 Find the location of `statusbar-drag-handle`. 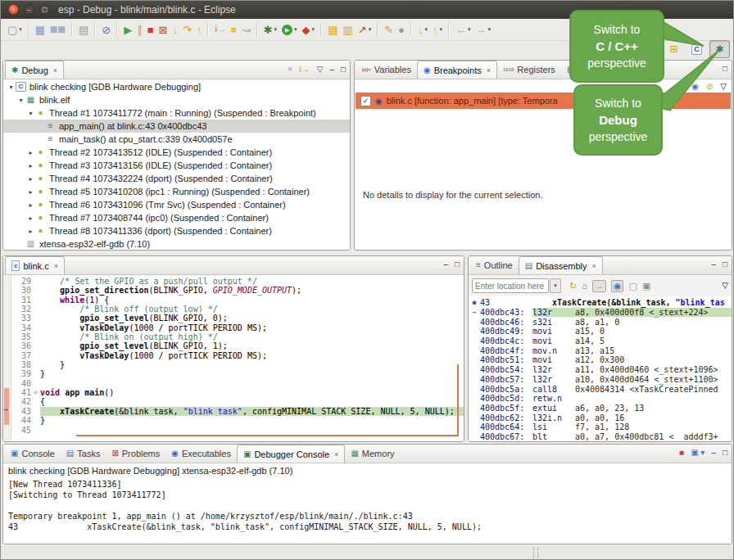

statusbar-drag-handle is located at coordinates (536, 553).